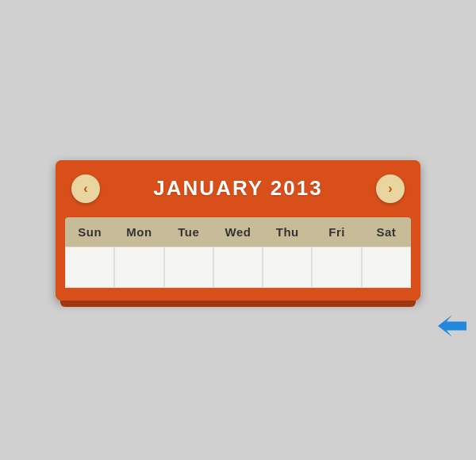 The height and width of the screenshot is (460, 476). What do you see at coordinates (238, 232) in the screenshot?
I see `day-headers: Sun Mon Tue Wed Thu Fri Sat` at bounding box center [238, 232].